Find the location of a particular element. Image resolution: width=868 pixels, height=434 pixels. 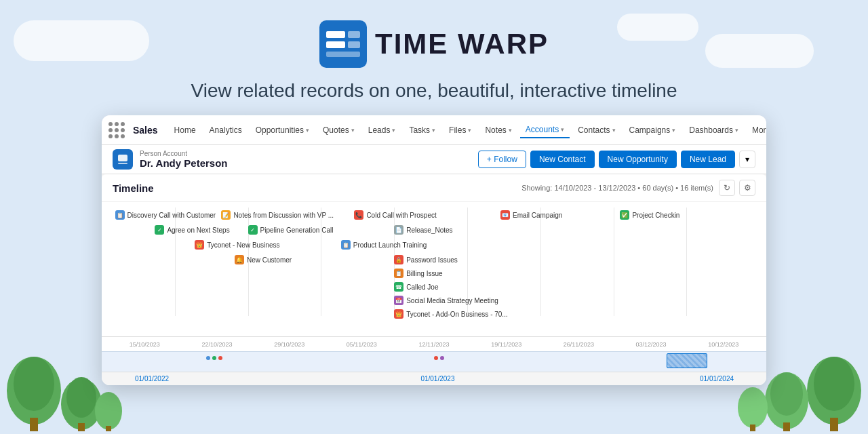

logo-icon is located at coordinates (343, 44).